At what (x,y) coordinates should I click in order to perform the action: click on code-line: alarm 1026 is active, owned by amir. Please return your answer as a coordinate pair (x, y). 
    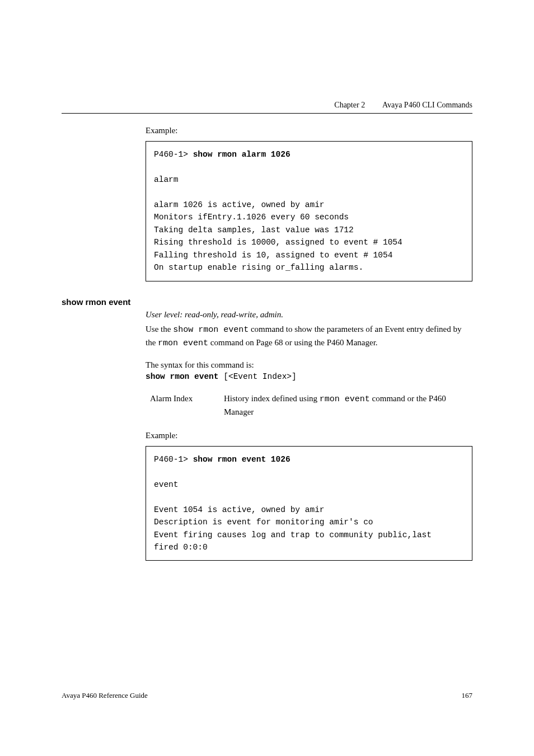
    Looking at the image, I should click on (240, 205).